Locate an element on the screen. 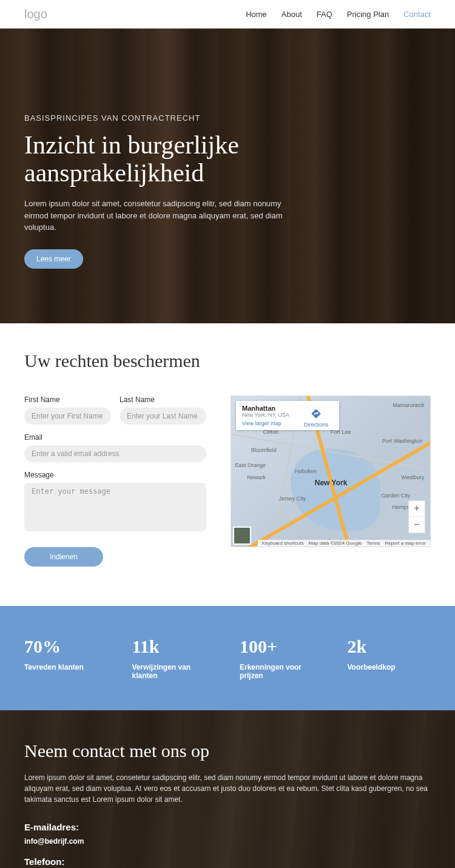 This screenshot has height=868, width=455. map-infobox: Manhattan New York, NY, USA View larger … is located at coordinates (288, 415).